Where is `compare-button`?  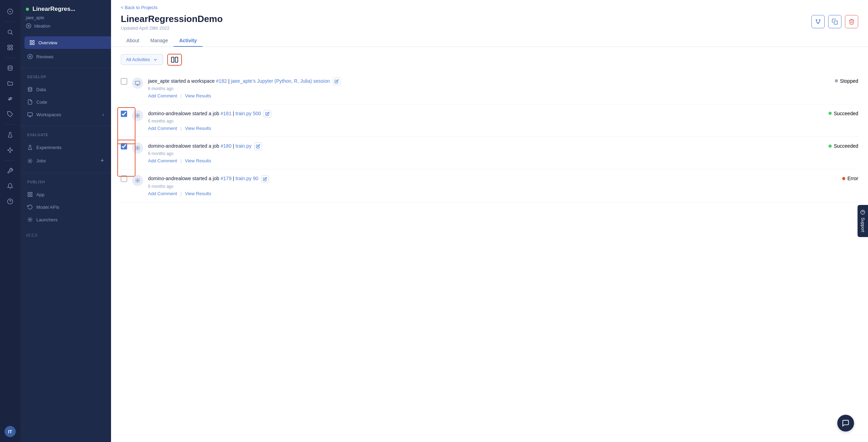
compare-button is located at coordinates (175, 60).